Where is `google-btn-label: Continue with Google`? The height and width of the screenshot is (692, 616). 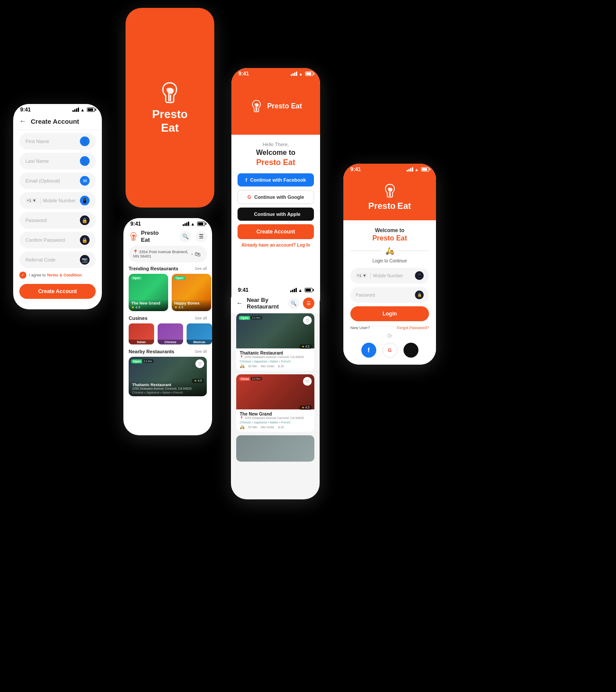
google-btn-label: Continue with Google is located at coordinates (279, 197).